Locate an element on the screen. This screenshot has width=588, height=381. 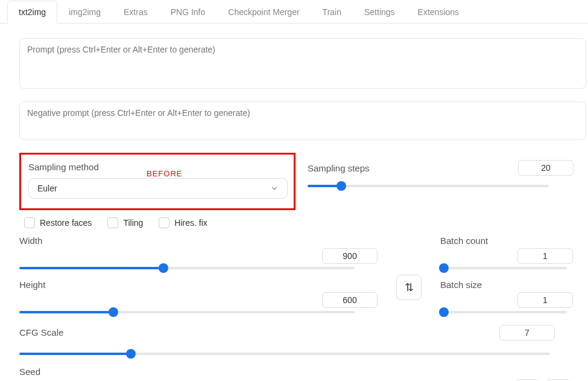
restore-faces-label: Restore faces is located at coordinates (66, 223).